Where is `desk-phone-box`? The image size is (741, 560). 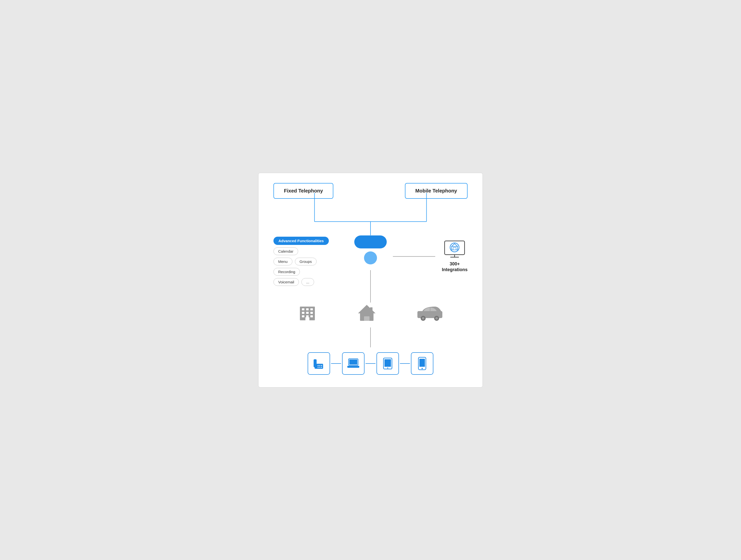 desk-phone-box is located at coordinates (319, 363).